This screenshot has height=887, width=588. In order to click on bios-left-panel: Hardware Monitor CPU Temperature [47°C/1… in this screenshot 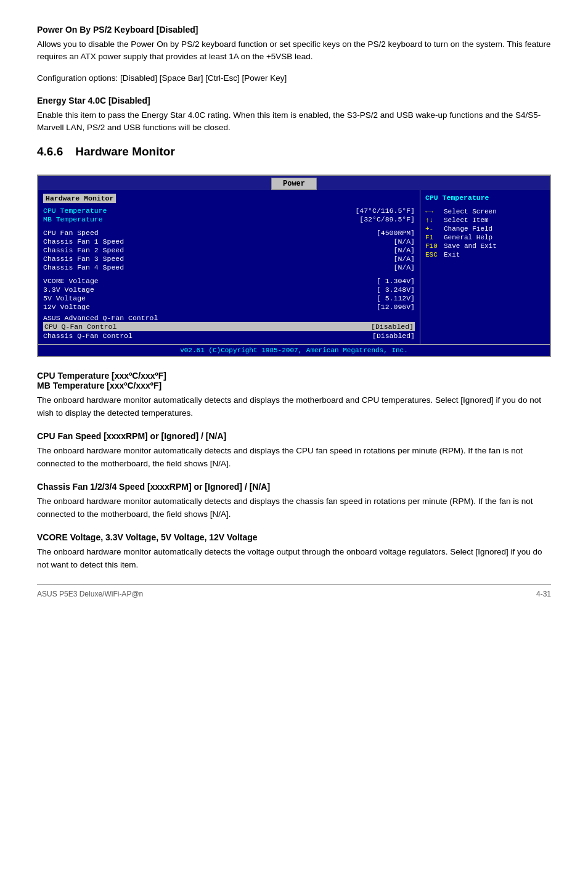, I will do `click(229, 267)`.